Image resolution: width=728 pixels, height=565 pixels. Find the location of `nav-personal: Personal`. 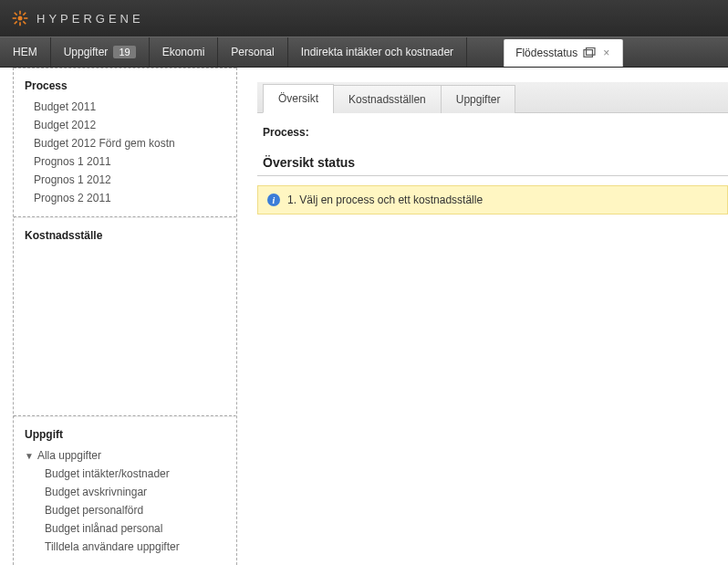

nav-personal: Personal is located at coordinates (253, 52).